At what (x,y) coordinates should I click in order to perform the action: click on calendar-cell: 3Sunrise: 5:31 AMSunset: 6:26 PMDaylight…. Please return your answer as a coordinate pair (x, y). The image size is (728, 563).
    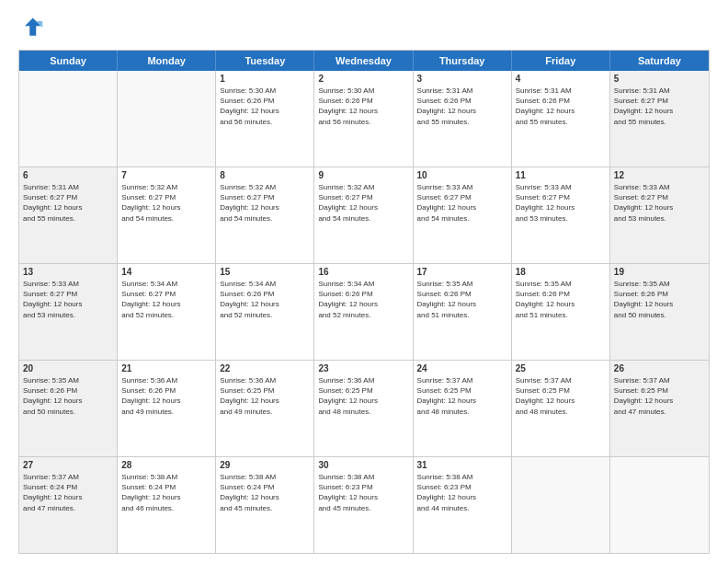
    Looking at the image, I should click on (463, 119).